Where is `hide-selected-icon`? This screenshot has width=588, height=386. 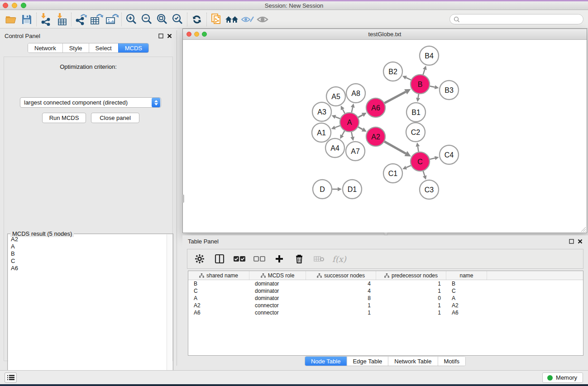 hide-selected-icon is located at coordinates (247, 19).